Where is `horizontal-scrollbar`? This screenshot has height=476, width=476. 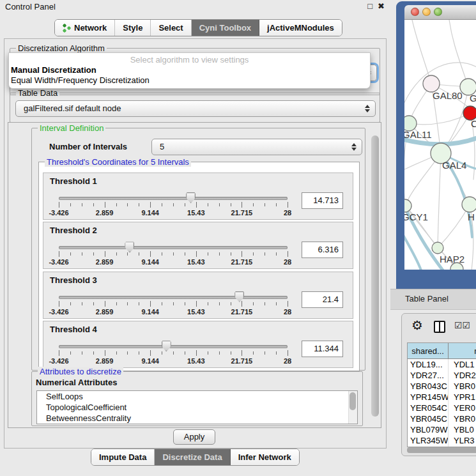 horizontal-scrollbar is located at coordinates (441, 450).